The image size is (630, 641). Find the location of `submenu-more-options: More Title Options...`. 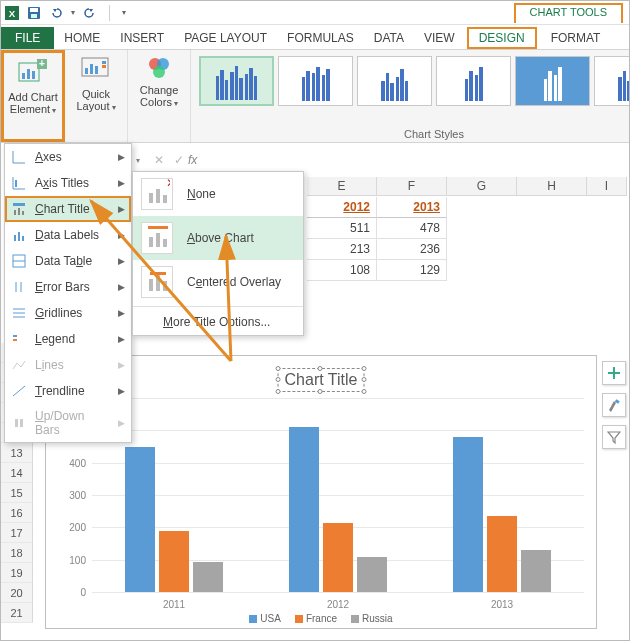

submenu-more-options: More Title Options... is located at coordinates (218, 322).